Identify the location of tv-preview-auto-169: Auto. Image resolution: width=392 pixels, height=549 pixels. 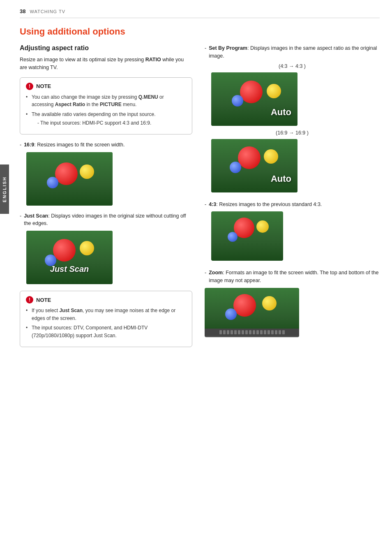
(254, 166).